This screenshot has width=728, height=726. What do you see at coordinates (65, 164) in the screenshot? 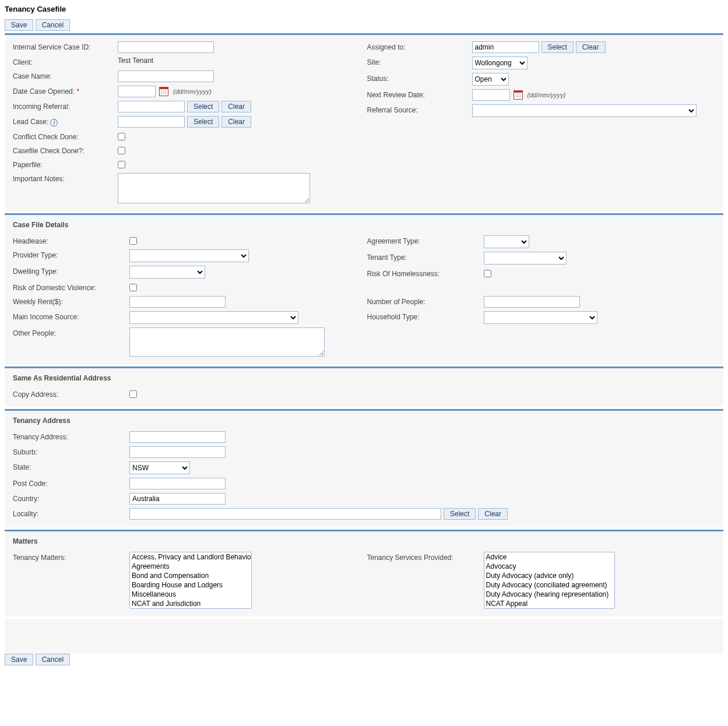
I see `label-paperfile: Paperfile:` at bounding box center [65, 164].